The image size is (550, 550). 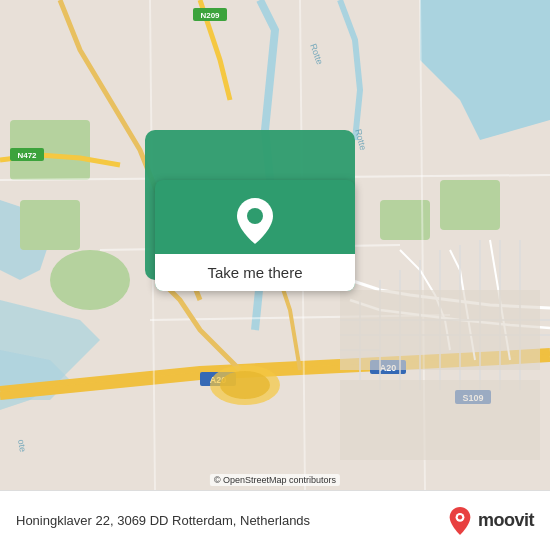 What do you see at coordinates (27, 156) in the screenshot?
I see `svg-text: N472` at bounding box center [27, 156].